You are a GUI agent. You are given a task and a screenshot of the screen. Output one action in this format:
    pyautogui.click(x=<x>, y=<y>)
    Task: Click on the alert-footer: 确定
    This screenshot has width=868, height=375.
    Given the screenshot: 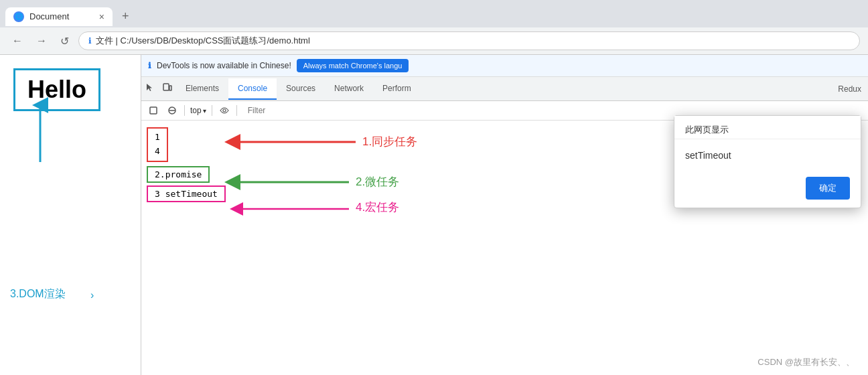 What is the action you would take?
    pyautogui.click(x=768, y=190)
    